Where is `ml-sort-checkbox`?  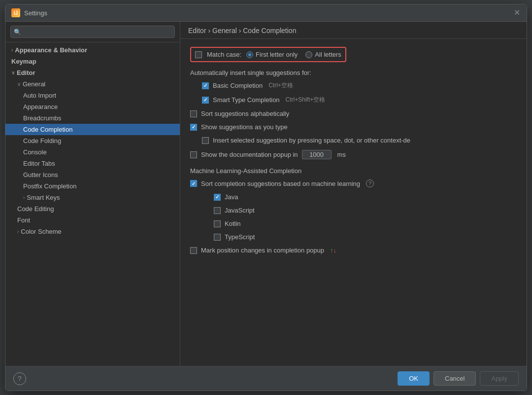 ml-sort-checkbox is located at coordinates (194, 183).